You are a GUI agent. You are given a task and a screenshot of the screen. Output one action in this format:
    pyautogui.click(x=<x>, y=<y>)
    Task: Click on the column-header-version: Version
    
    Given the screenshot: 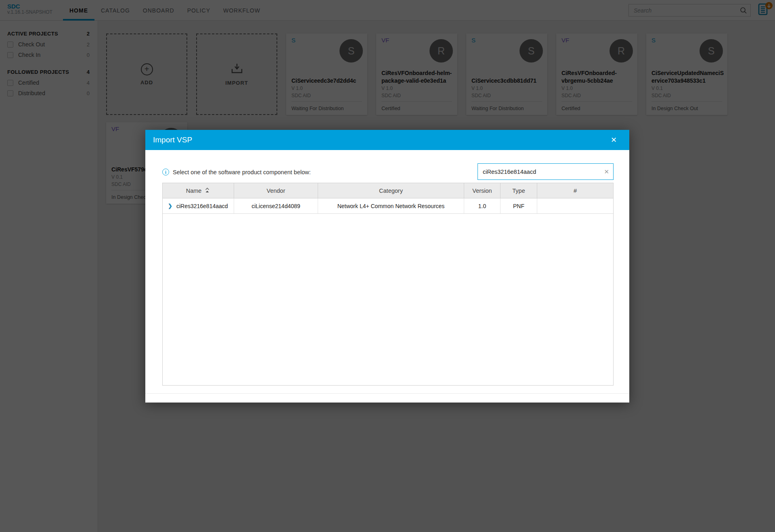 What is the action you would take?
    pyautogui.click(x=482, y=190)
    